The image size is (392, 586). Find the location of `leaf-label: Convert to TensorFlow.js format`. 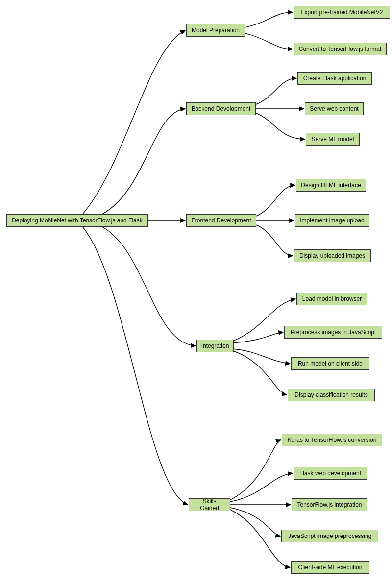

leaf-label: Convert to TensorFlow.js format is located at coordinates (340, 49).